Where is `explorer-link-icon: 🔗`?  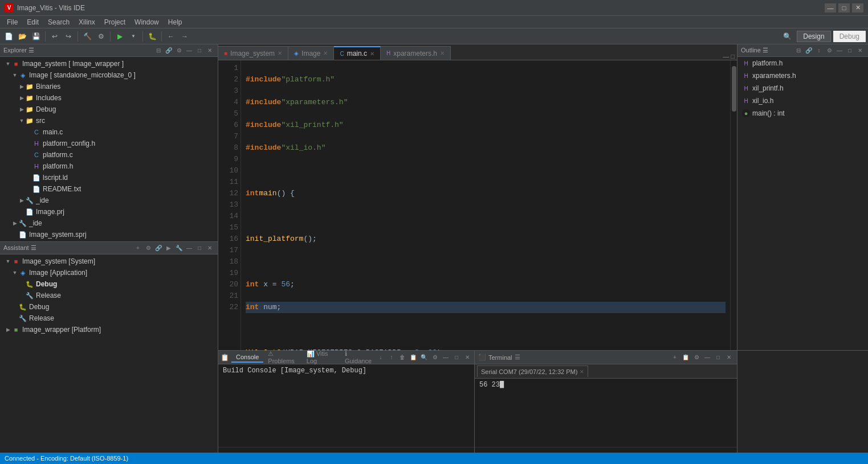
explorer-link-icon: 🔗 is located at coordinates (169, 51).